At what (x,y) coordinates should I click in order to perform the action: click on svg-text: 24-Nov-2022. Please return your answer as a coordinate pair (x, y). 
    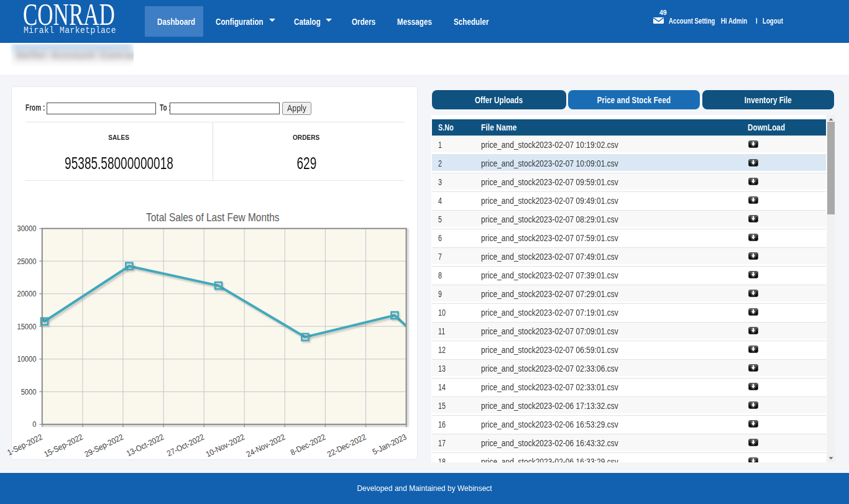
    Looking at the image, I should click on (266, 446).